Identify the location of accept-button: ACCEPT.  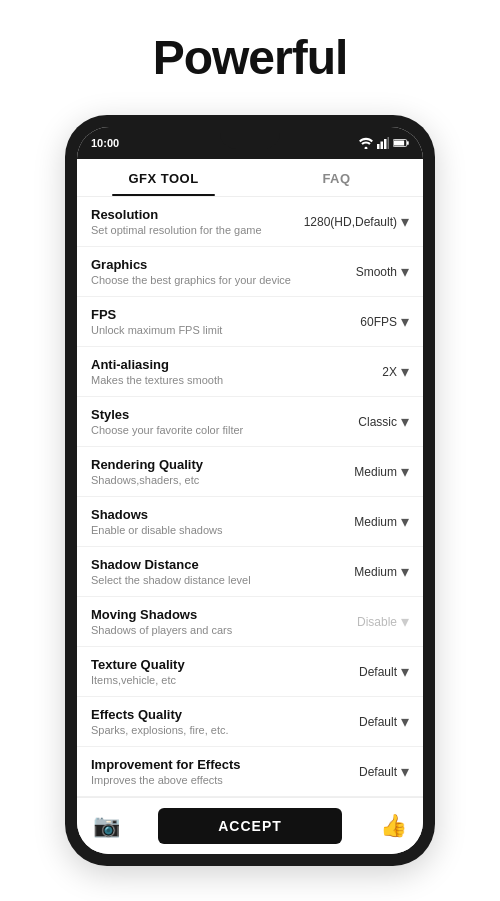
(250, 826).